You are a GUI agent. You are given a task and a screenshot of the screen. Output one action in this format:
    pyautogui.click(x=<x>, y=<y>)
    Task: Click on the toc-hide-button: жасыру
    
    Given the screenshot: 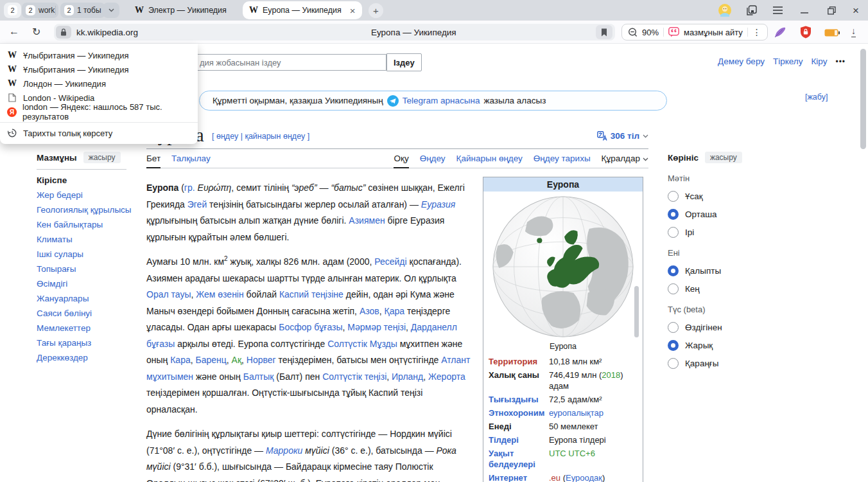 What is the action you would take?
    pyautogui.click(x=102, y=157)
    